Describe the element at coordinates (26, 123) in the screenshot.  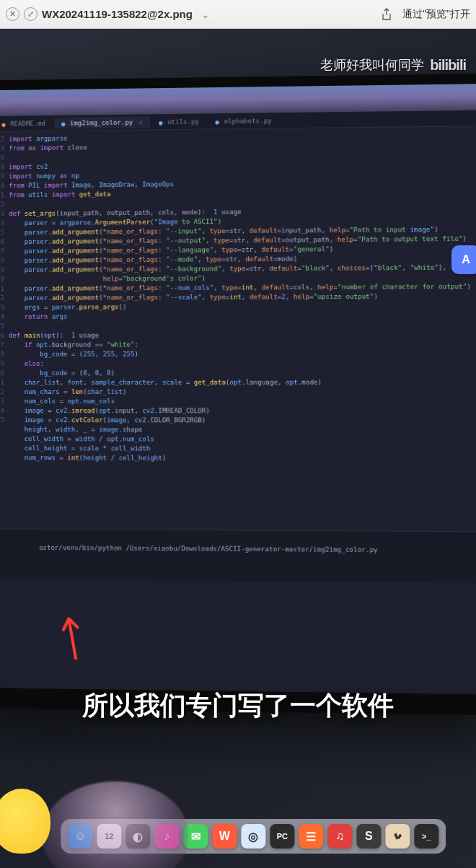
I see `tab-README-md: ●README.md` at that location.